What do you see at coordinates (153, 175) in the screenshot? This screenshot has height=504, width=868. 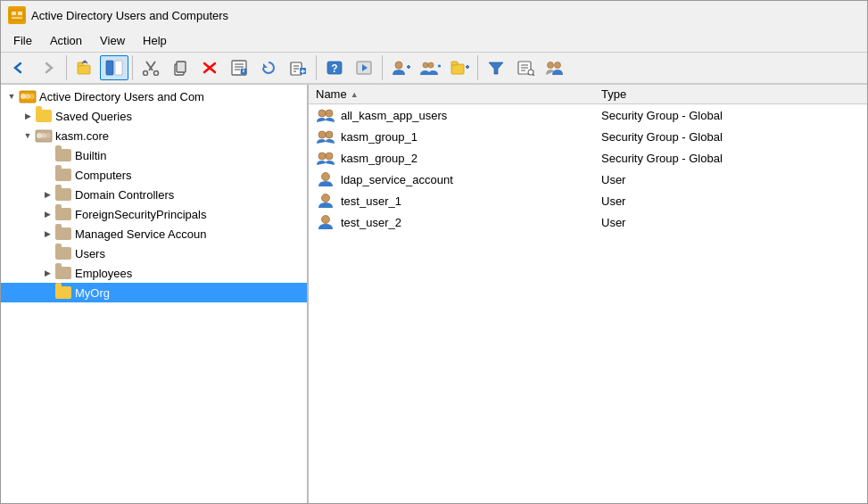 I see `tree-item-computers: ▶ Computers` at bounding box center [153, 175].